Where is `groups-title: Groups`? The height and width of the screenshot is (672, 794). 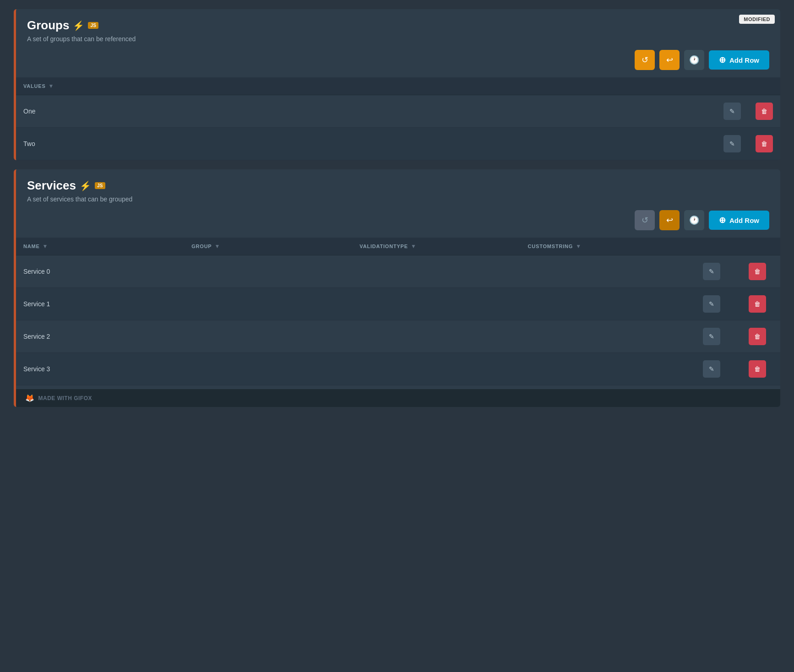 groups-title: Groups is located at coordinates (48, 26).